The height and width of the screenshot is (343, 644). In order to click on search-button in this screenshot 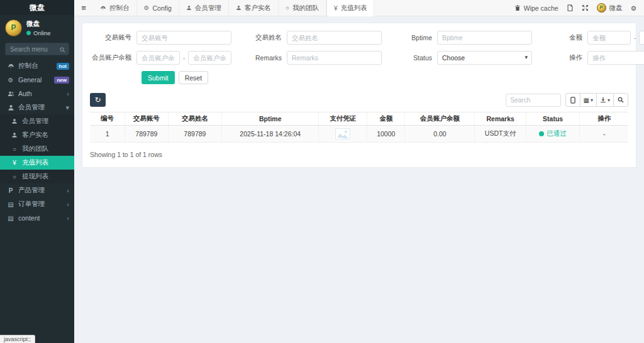, I will do `click(621, 100)`.